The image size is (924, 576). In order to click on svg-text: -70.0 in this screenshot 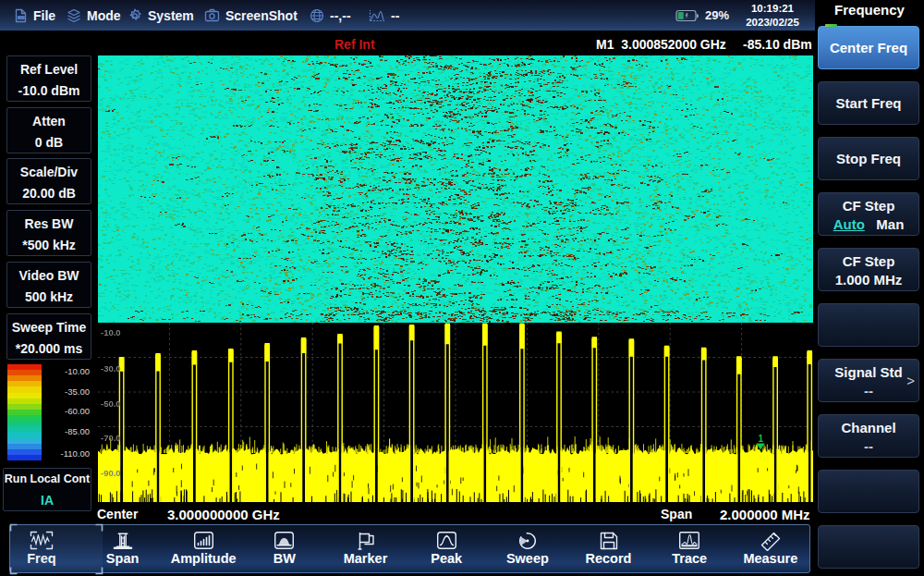, I will do `click(111, 438)`.